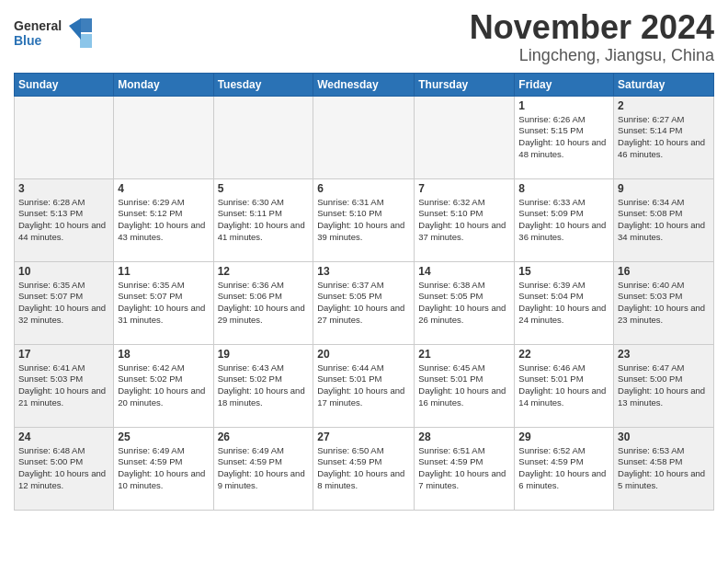 The height and width of the screenshot is (563, 728). Describe the element at coordinates (464, 189) in the screenshot. I see `day-number: 7` at that location.